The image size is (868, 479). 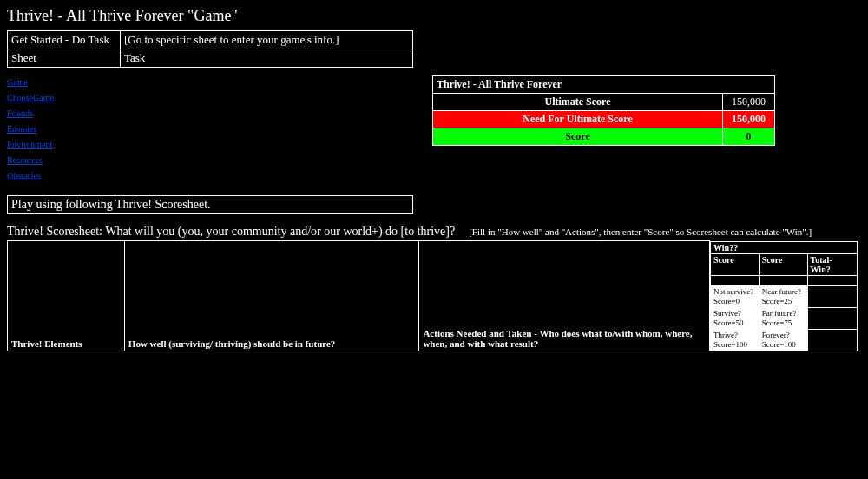 I want to click on win-q: Win??, so click(x=783, y=247).